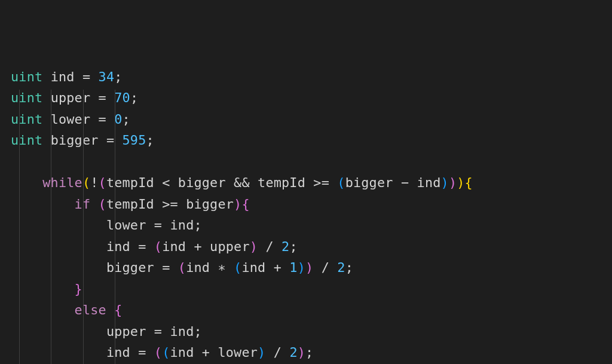  Describe the element at coordinates (82, 204) in the screenshot. I see `if-keyword: if` at that location.